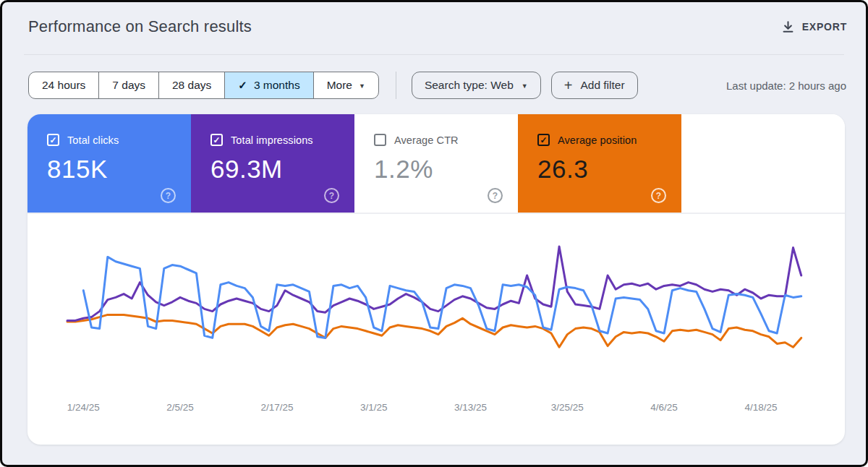 The image size is (868, 467). I want to click on date-range-label: 28 days, so click(192, 85).